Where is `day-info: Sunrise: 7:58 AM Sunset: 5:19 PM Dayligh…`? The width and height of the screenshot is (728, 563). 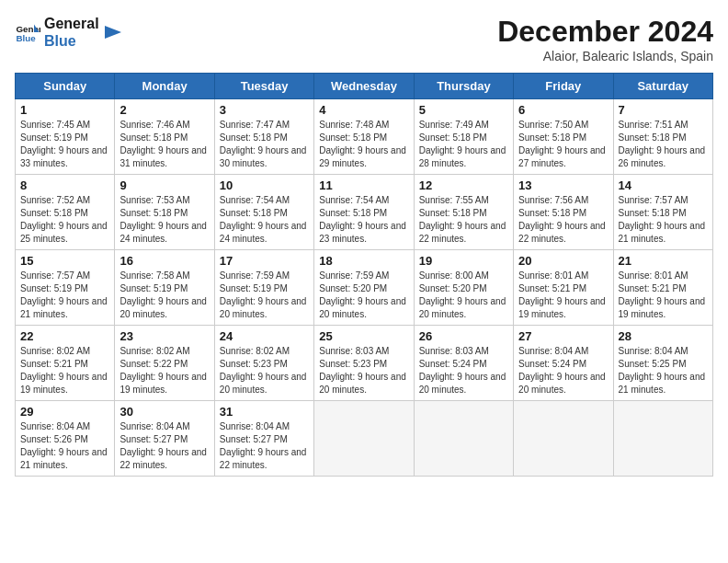 day-info: Sunrise: 7:58 AM Sunset: 5:19 PM Dayligh… is located at coordinates (164, 295).